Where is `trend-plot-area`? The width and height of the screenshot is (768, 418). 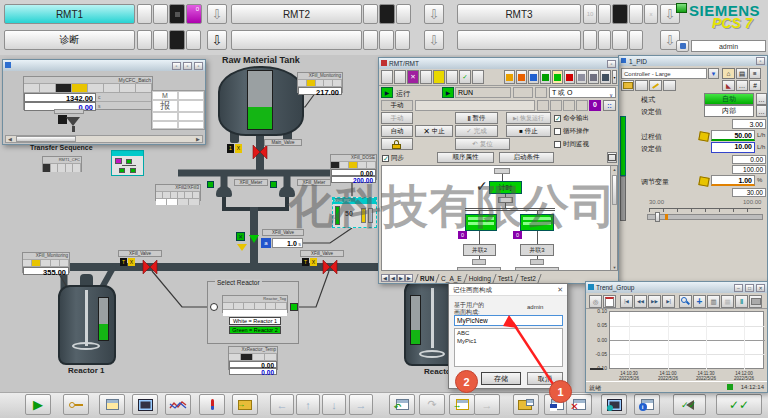
trend-plot-area is located at coordinates (686, 340).